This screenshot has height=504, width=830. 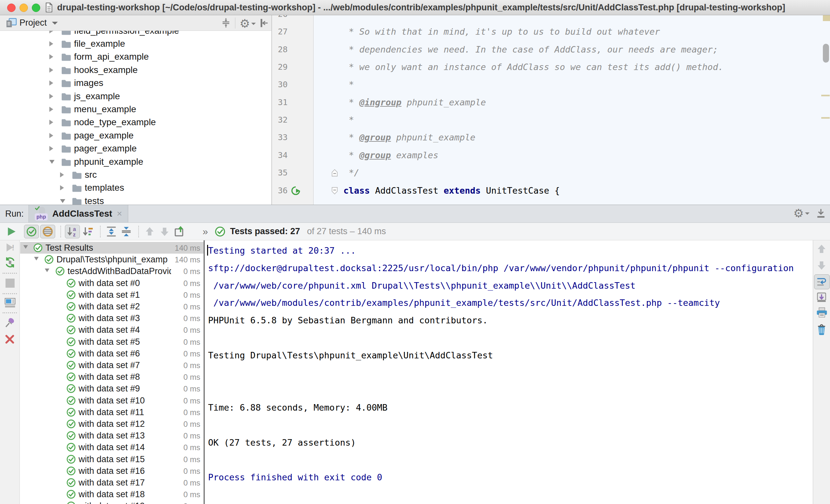 I want to click on test-tree-row: with data set #100 ms, so click(x=112, y=401).